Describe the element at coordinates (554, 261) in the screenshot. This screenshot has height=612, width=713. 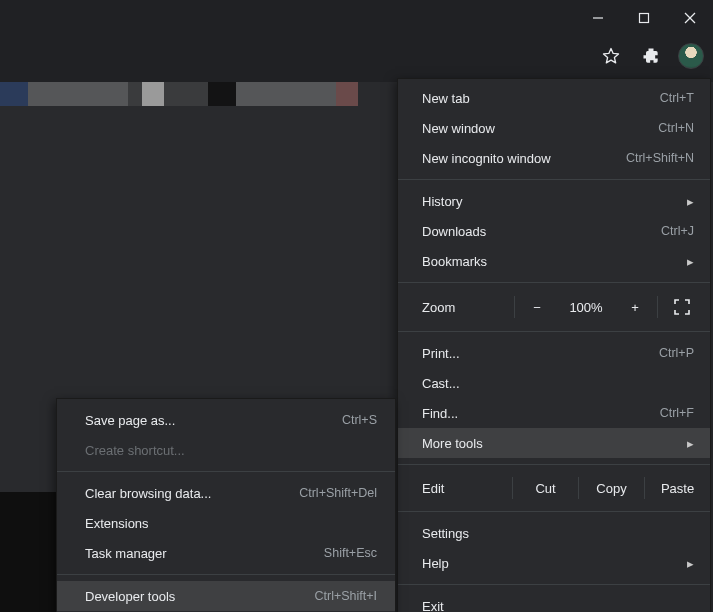
I see `menu-item-bookmarks: Bookmarks ▸` at that location.